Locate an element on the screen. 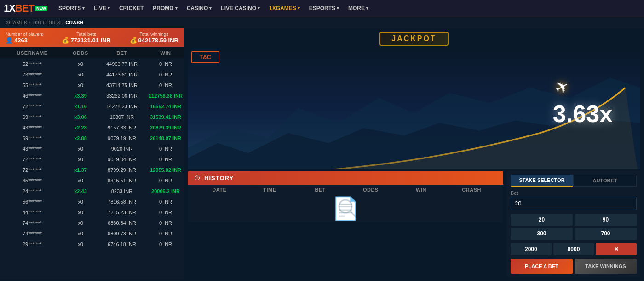 This screenshot has height=281, width=644. winnings-amount: 942178.59 INR is located at coordinates (158, 41).